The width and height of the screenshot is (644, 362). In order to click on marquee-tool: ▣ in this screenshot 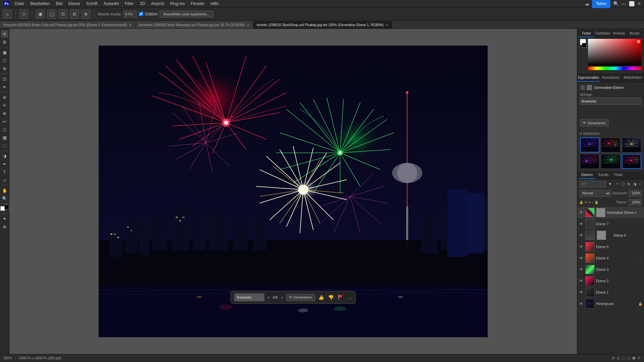, I will do `click(5, 52)`.